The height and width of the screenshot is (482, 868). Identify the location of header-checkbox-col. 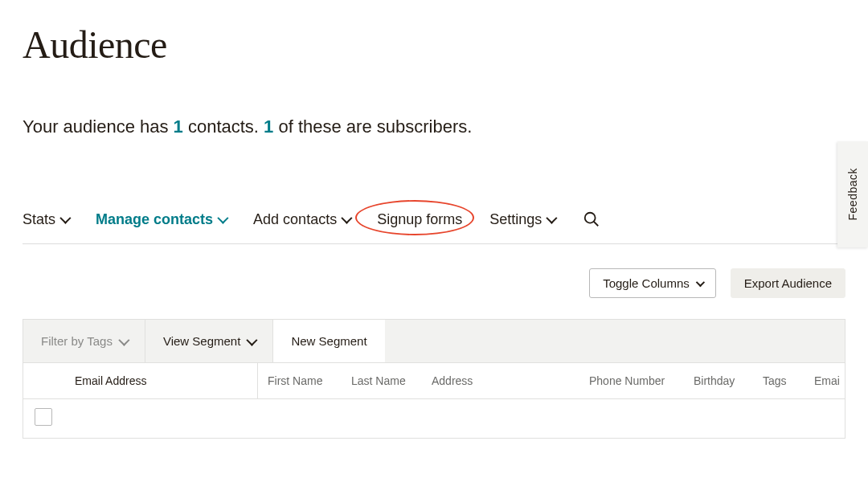
(44, 381).